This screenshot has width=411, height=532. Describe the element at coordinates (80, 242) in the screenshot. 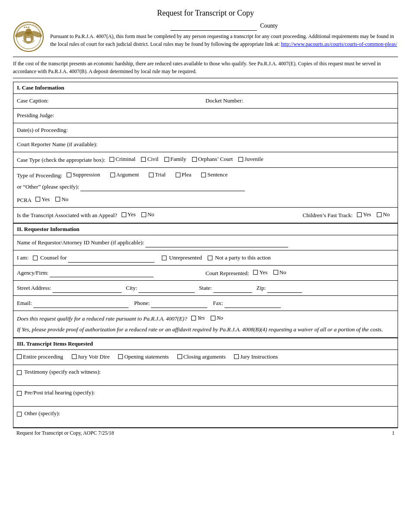

I see `requestor-name-label: Name of Requestor/Attorney ID Number (if…` at that location.